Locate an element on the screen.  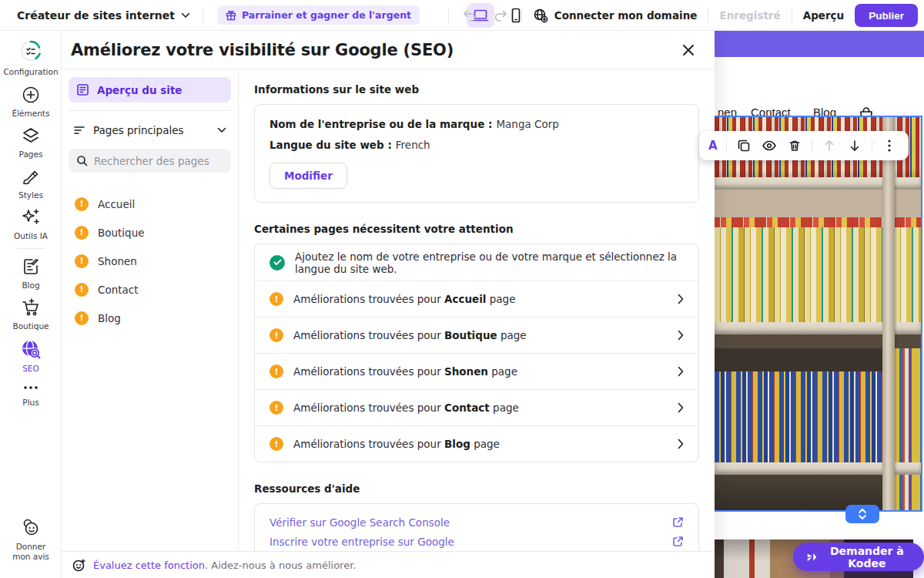
layers-icon is located at coordinates (31, 136).